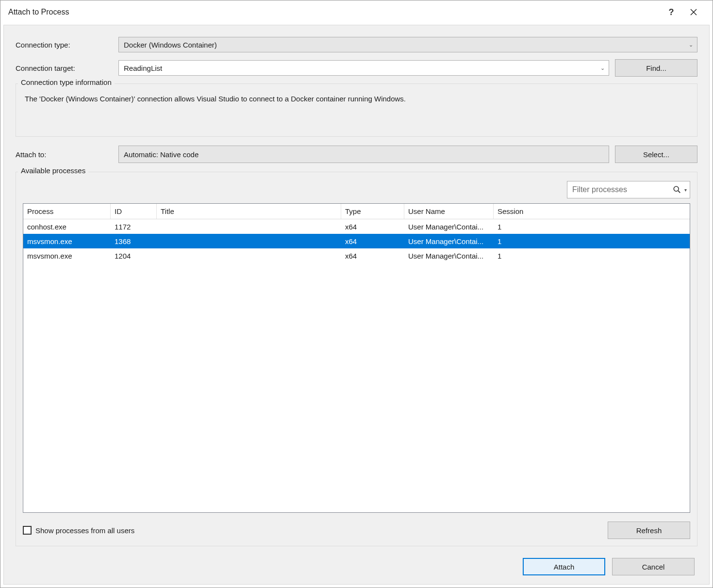 The image size is (713, 588). I want to click on connection-target-combo: ReadingList ⌄, so click(364, 68).